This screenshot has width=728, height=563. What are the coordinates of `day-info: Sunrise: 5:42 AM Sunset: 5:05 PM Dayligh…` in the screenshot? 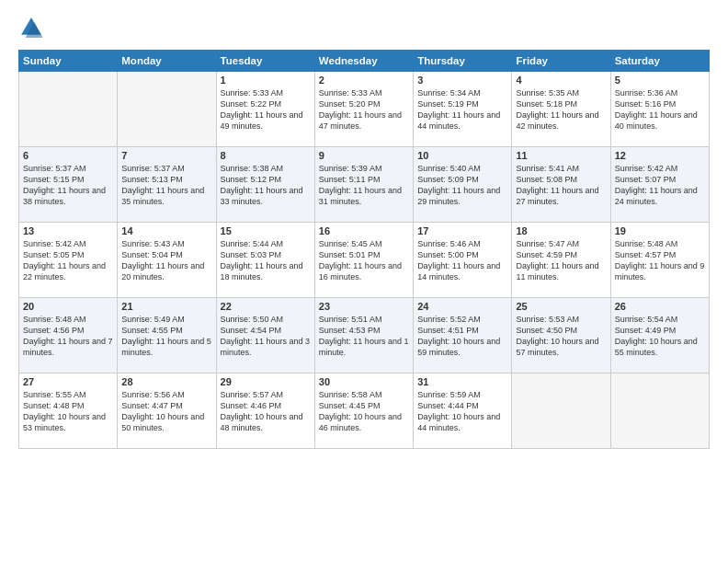 It's located at (68, 261).